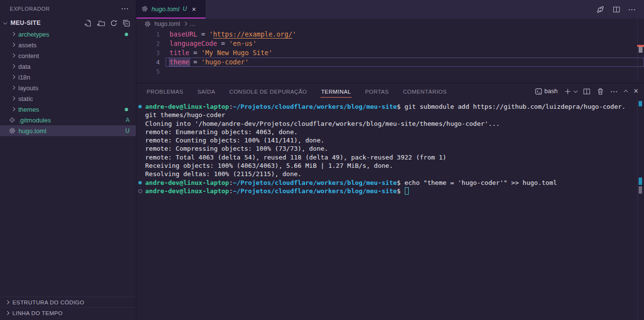  What do you see at coordinates (547, 92) in the screenshot?
I see `shell-selector: bash` at bounding box center [547, 92].